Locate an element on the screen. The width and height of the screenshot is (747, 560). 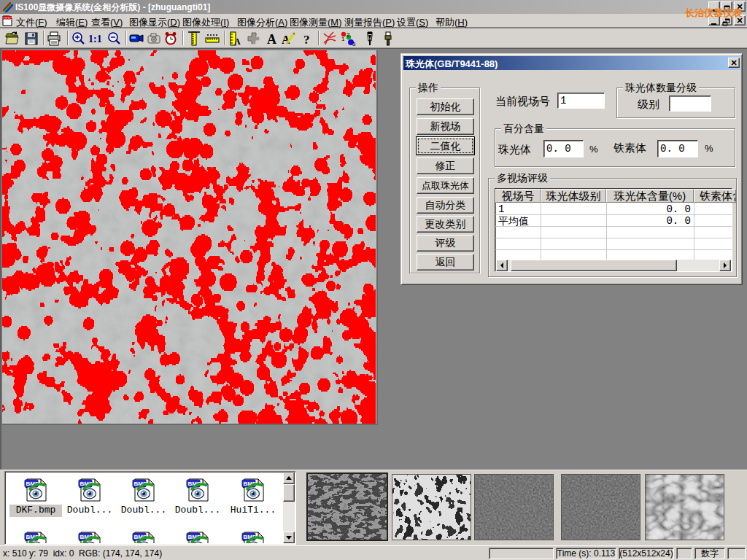
svg-text: 1 is located at coordinates (343, 39).